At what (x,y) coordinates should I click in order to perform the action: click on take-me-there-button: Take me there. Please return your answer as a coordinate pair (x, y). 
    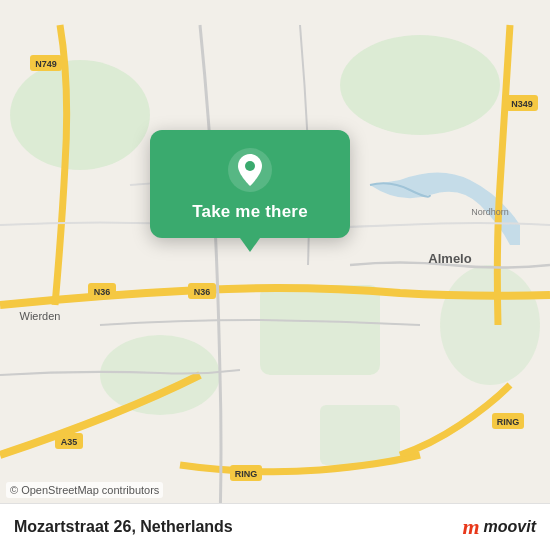
    Looking at the image, I should click on (250, 184).